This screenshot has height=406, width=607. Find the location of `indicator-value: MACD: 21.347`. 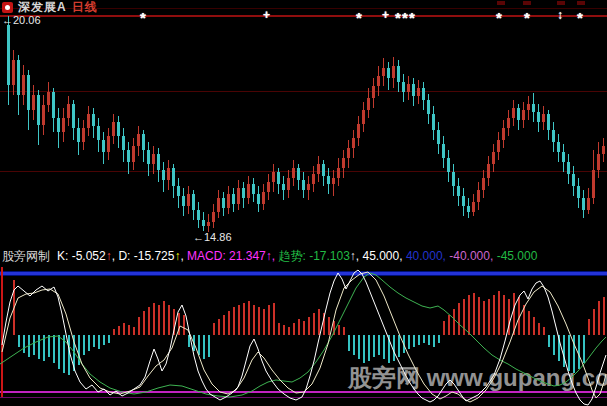

indicator-value: MACD: 21.347 is located at coordinates (226, 256).